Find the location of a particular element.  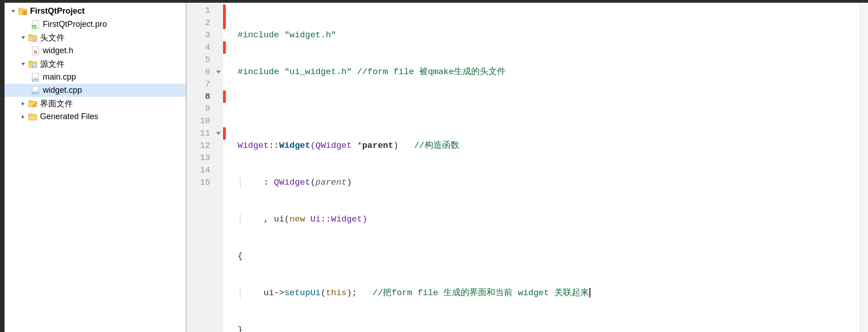

tree-label: 源文件 is located at coordinates (52, 64).